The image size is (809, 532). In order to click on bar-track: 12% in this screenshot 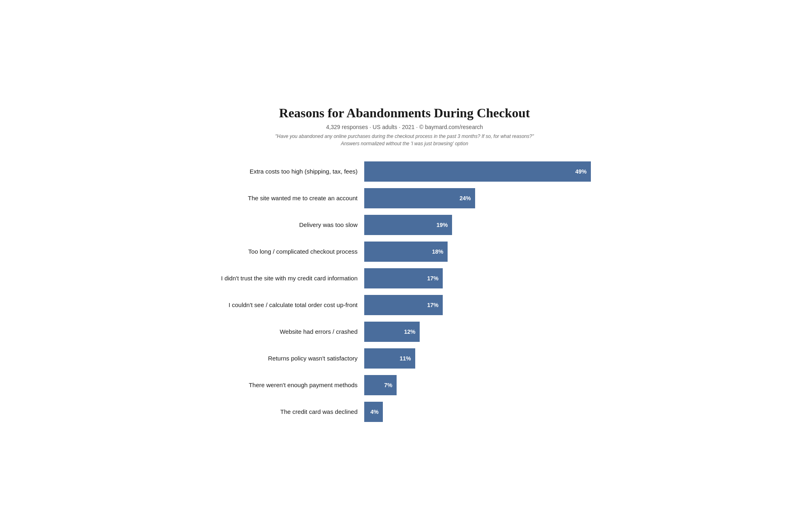, I will do `click(478, 332)`.